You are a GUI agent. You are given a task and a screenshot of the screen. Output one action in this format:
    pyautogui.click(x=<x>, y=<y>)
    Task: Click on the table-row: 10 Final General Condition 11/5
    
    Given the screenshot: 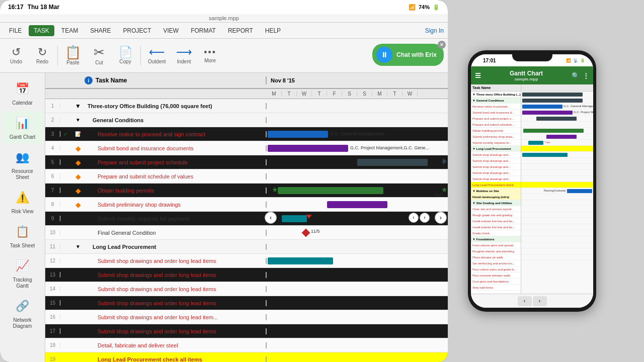 What is the action you would take?
    pyautogui.click(x=247, y=233)
    